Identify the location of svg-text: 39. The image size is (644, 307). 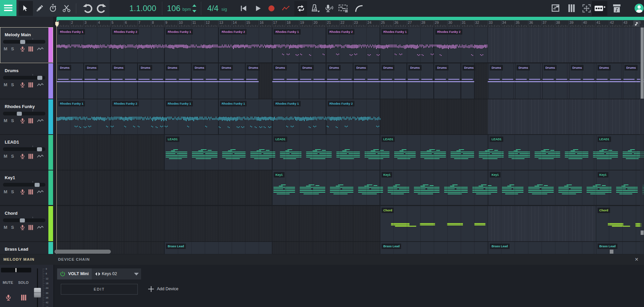
(571, 22).